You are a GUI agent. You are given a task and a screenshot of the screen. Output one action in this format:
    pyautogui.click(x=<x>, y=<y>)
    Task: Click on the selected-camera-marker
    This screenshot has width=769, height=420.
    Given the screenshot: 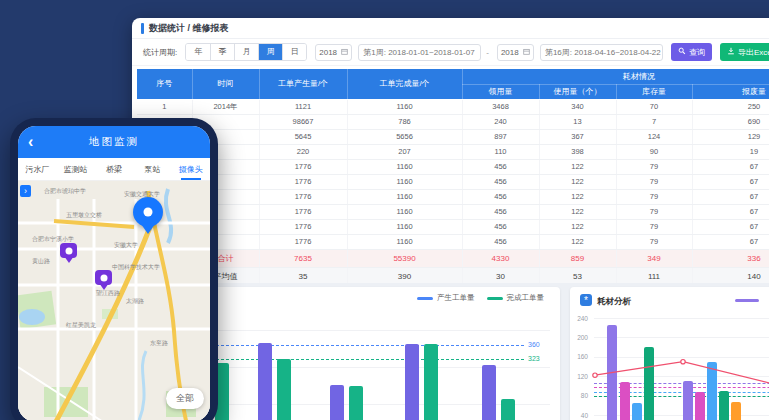 What is the action you would take?
    pyautogui.click(x=148, y=212)
    